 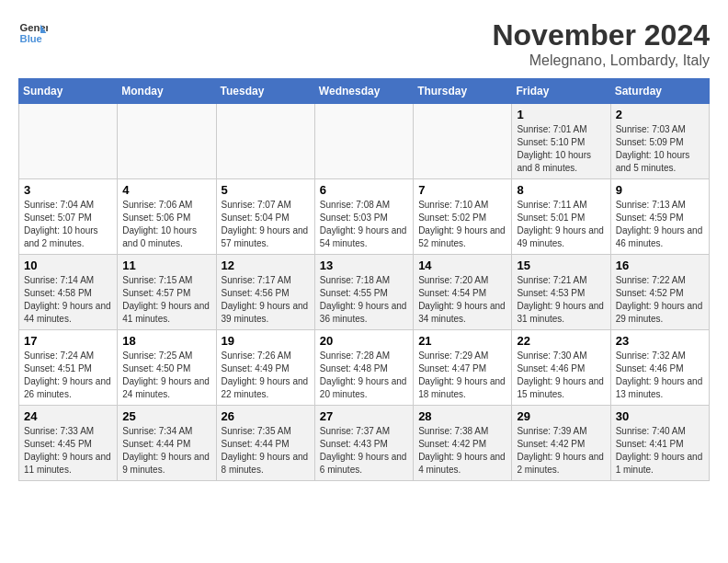 What do you see at coordinates (462, 451) in the screenshot?
I see `day-info: Sunrise: 7:38 AM Sunset: 4:42 PM Dayligh…` at bounding box center [462, 451].